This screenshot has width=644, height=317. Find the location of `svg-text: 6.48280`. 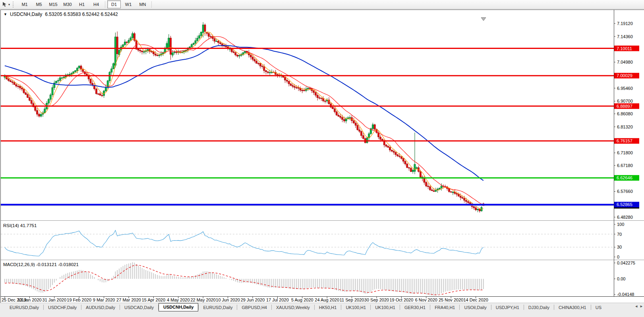

svg-text: 6.48280 is located at coordinates (625, 217).